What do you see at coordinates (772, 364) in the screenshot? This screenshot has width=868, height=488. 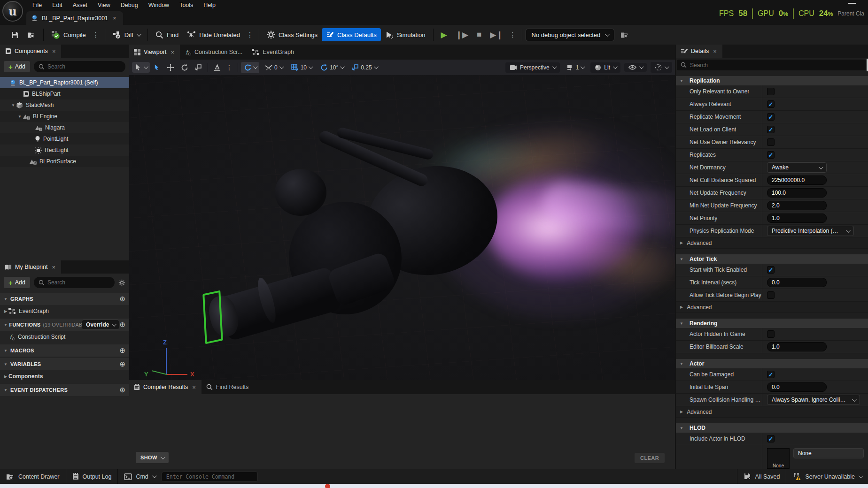 I see `details-section-actor: ▼Actor` at bounding box center [772, 364].